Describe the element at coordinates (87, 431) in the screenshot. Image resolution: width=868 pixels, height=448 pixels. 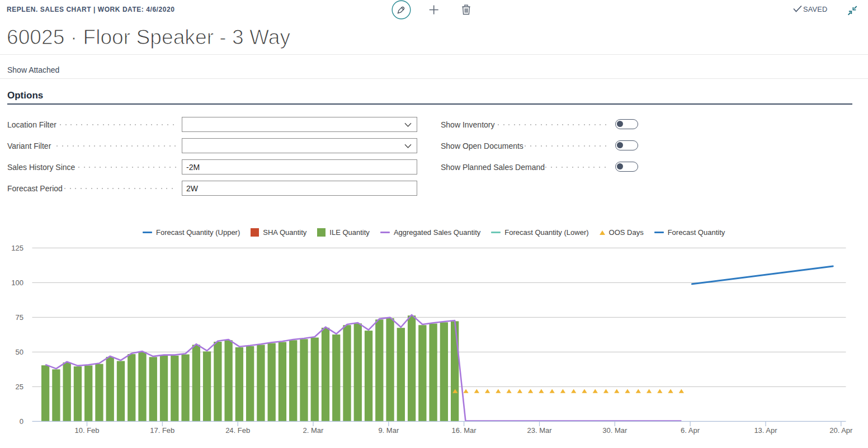
I see `svg-text: 10. Feb` at that location.